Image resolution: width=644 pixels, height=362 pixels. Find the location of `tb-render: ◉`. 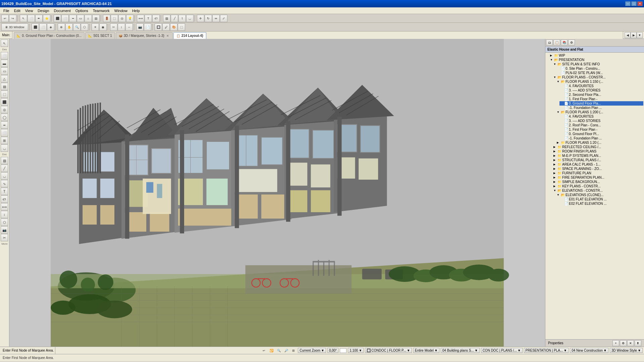

tb-render: ◉ is located at coordinates (103, 27).